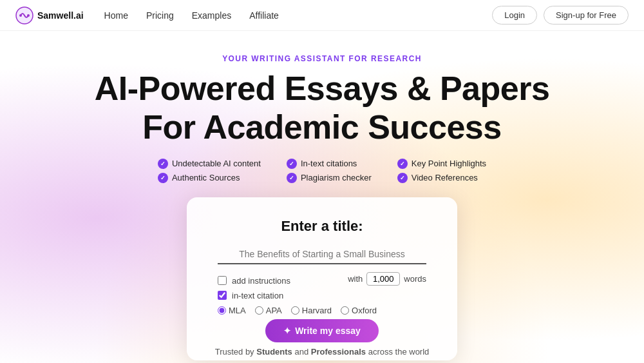  Describe the element at coordinates (312, 311) in the screenshot. I see `radio-harvard: Harvard` at that location.